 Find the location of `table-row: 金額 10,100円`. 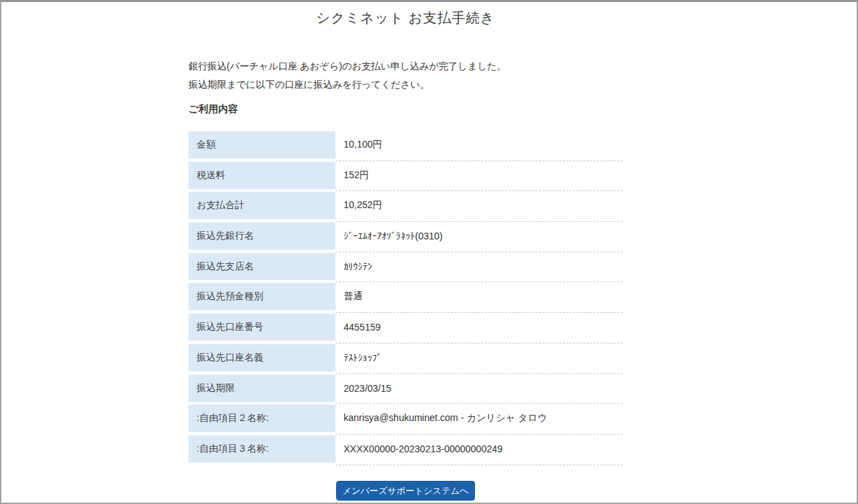

table-row: 金額 10,100円 is located at coordinates (406, 147).